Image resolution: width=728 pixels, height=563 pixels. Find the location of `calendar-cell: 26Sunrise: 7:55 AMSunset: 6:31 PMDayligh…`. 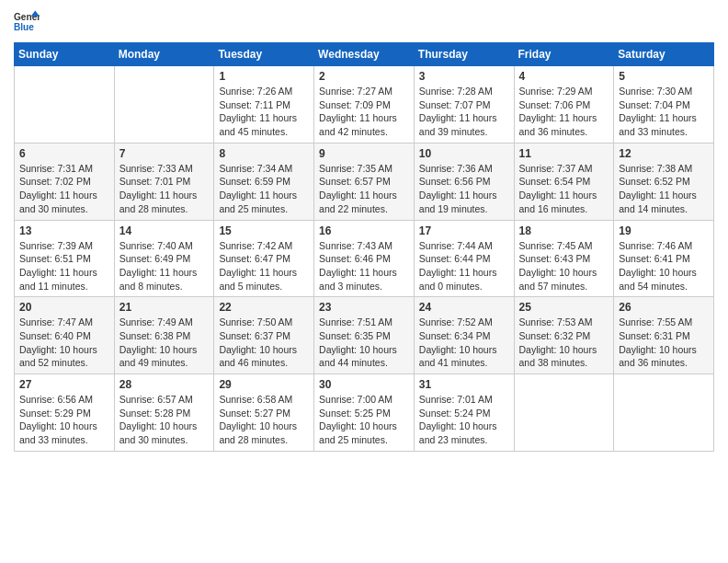

calendar-cell: 26Sunrise: 7:55 AMSunset: 6:31 PMDayligh… is located at coordinates (664, 336).